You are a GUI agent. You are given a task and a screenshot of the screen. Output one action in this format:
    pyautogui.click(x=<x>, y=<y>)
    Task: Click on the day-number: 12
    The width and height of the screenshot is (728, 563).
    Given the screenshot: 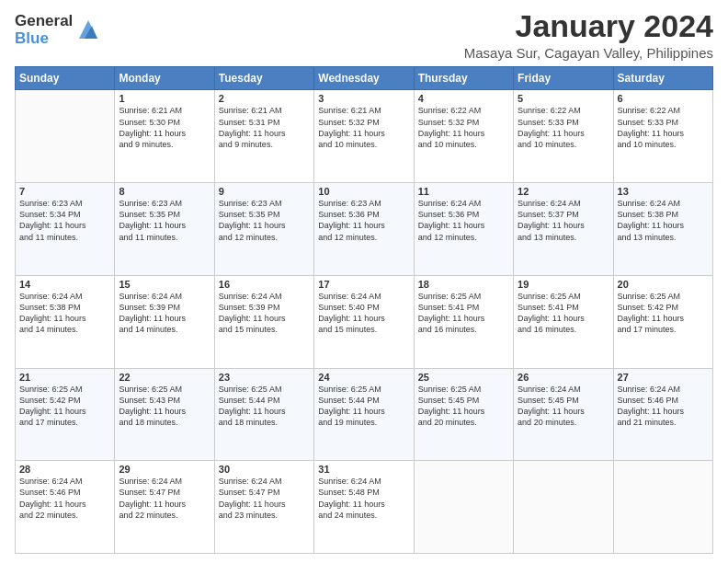 What is the action you would take?
    pyautogui.click(x=563, y=191)
    